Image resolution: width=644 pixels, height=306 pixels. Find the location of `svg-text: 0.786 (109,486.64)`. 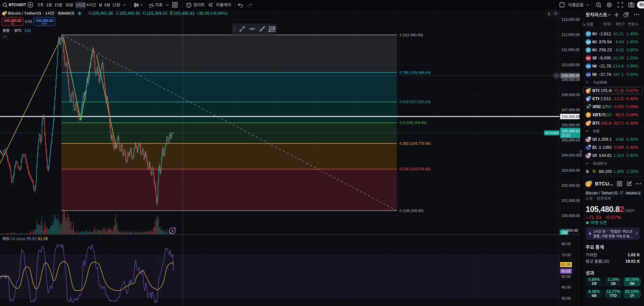

svg-text: 0.786 (109,486.64) is located at coordinates (415, 73).